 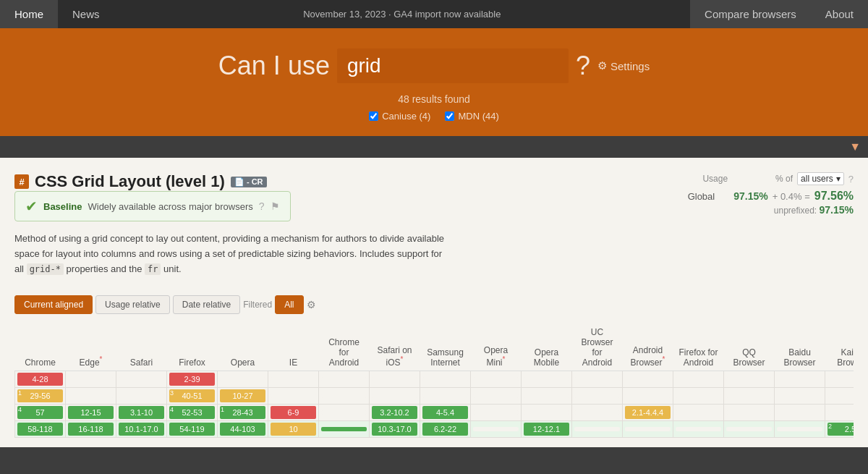 I want to click on cell-ffandroid-r4, so click(x=699, y=429).